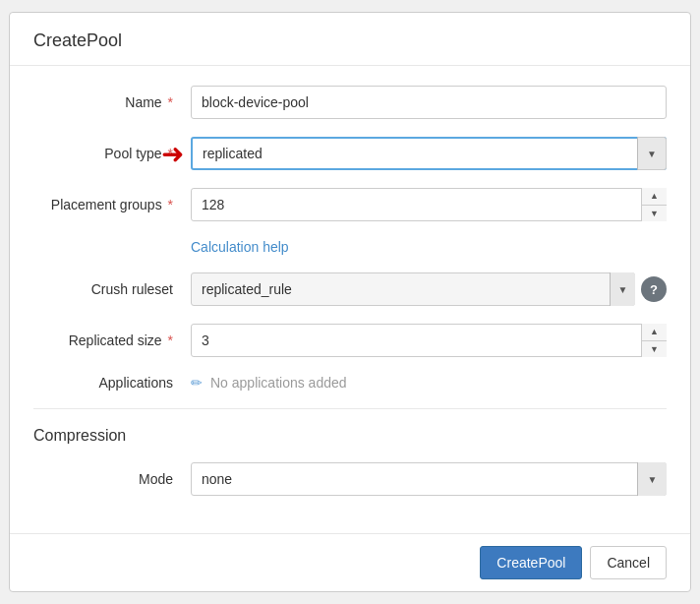 This screenshot has width=700, height=604. Describe the element at coordinates (350, 383) in the screenshot. I see `applications-row: Applications ✏ No applications added` at that location.